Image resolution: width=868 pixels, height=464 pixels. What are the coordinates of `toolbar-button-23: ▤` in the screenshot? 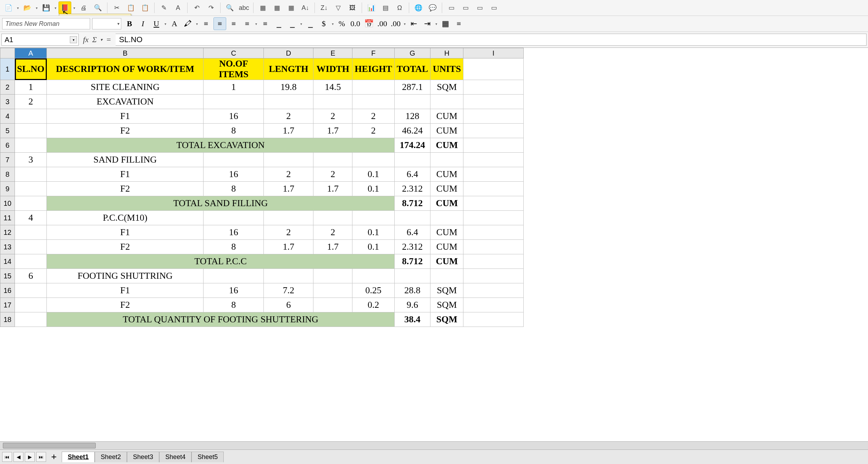 It's located at (385, 8).